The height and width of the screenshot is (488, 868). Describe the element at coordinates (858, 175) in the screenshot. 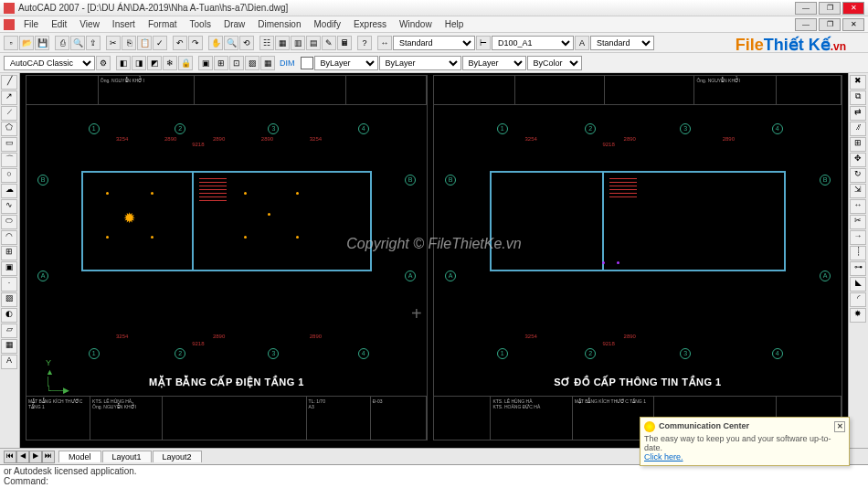

I see `rotate-icon: ↻` at that location.